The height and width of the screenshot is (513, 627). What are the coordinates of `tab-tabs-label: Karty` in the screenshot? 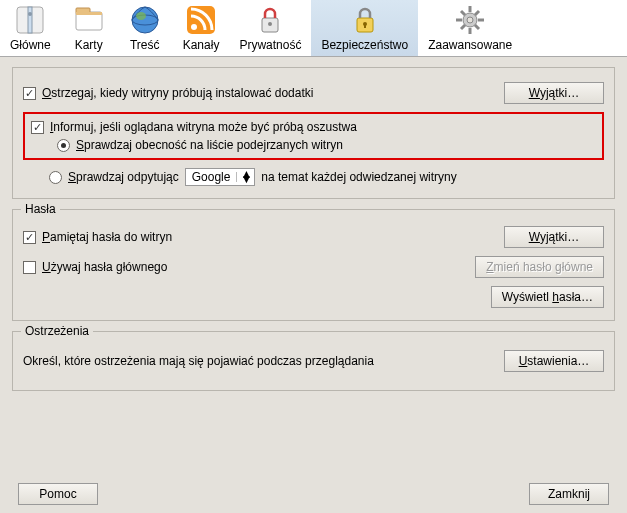 It's located at (89, 45).